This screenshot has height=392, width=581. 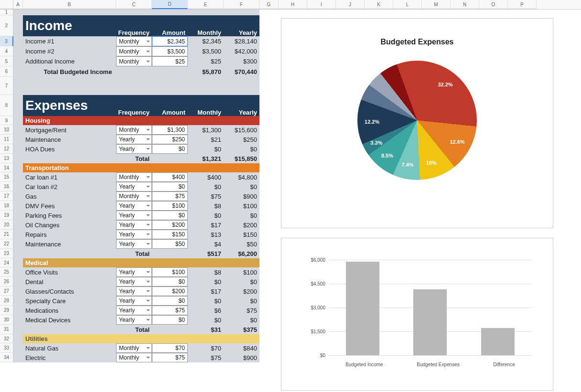 What do you see at coordinates (350, 5) in the screenshot?
I see `column-header-J: J` at bounding box center [350, 5].